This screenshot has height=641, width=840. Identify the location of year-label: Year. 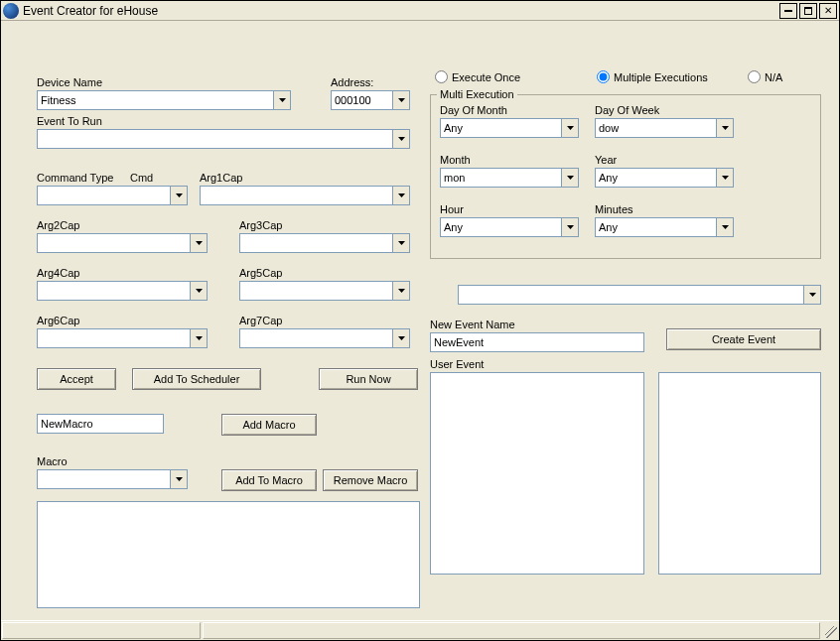
(606, 160).